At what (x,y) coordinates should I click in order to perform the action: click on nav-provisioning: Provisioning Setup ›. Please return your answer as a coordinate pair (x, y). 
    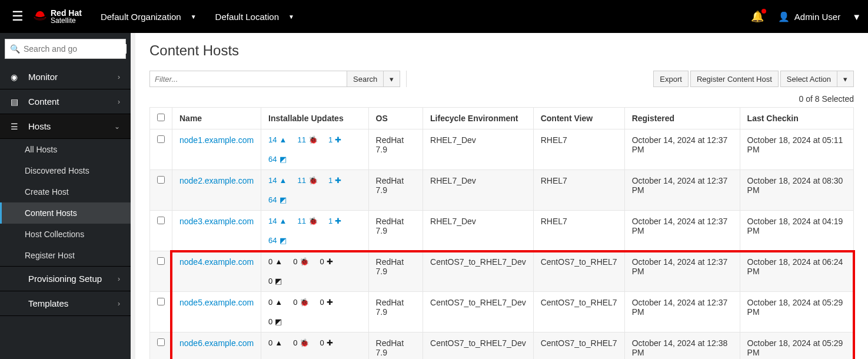
    Looking at the image, I should click on (65, 279).